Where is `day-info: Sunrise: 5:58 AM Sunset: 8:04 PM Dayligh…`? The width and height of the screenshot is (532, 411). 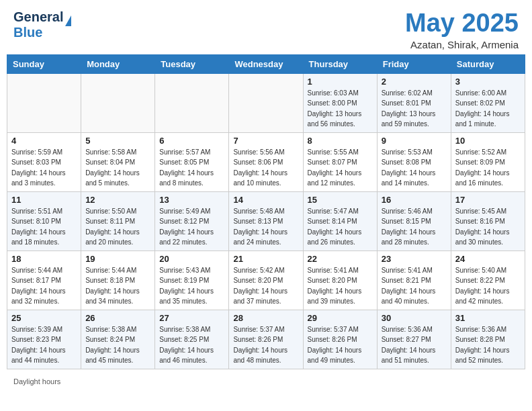 day-info: Sunrise: 5:58 AM Sunset: 8:04 PM Dayligh… is located at coordinates (118, 168).